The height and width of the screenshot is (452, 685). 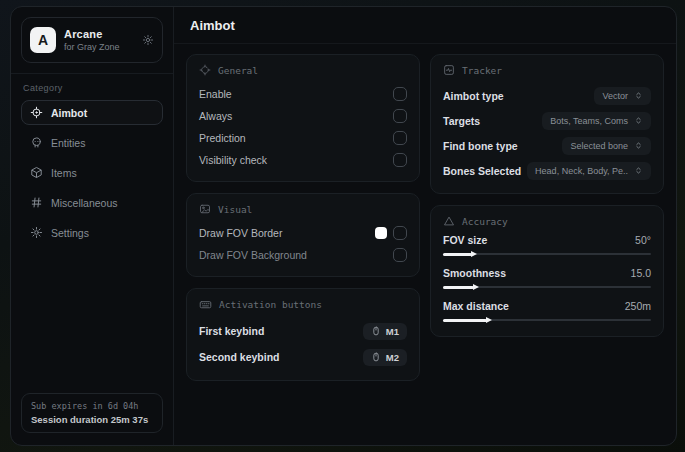 I want to click on setting-label: Targets, so click(x=462, y=121).